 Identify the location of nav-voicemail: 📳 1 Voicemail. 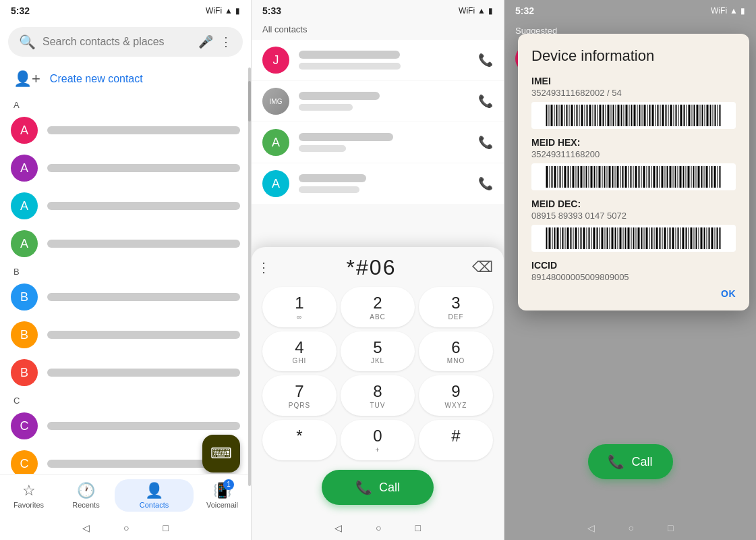
(223, 495).